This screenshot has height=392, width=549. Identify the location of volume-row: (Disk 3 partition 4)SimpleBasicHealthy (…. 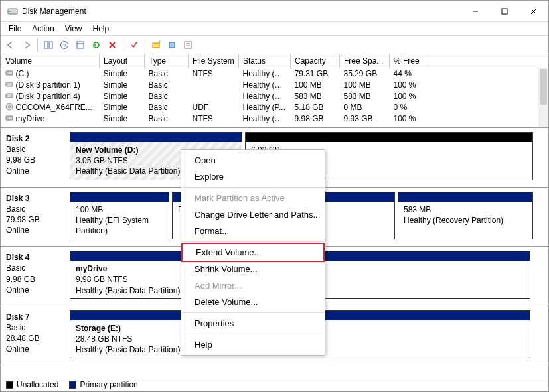
(275, 97).